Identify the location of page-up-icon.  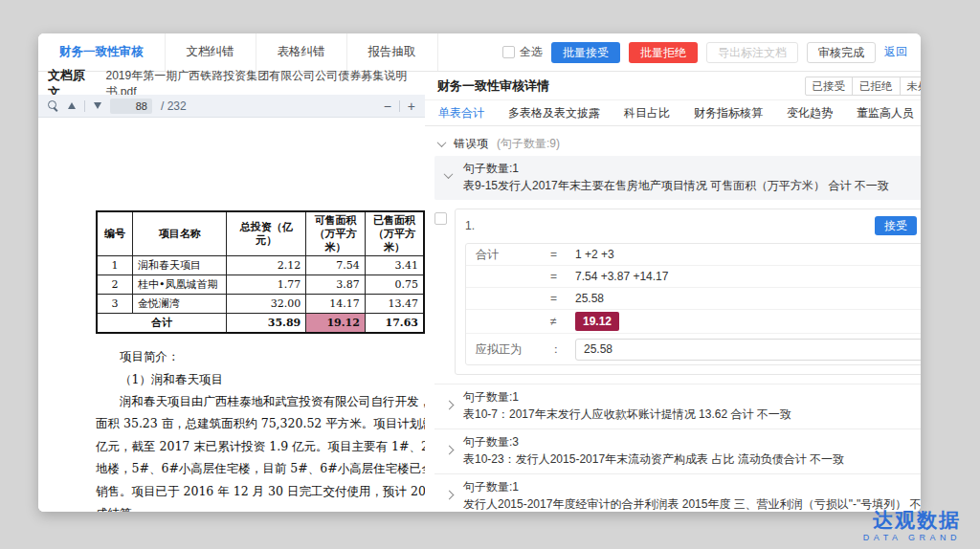
(72, 105).